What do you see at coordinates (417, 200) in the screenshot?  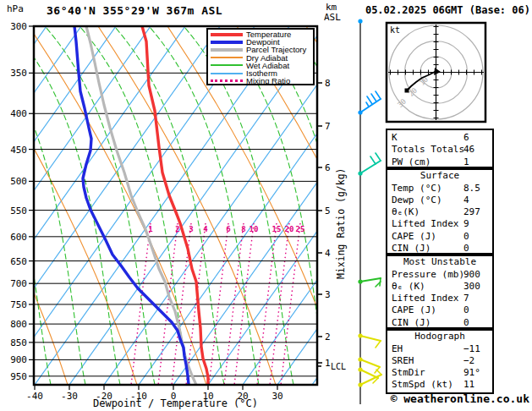 I see `row-label: Dewp (°C)` at bounding box center [417, 200].